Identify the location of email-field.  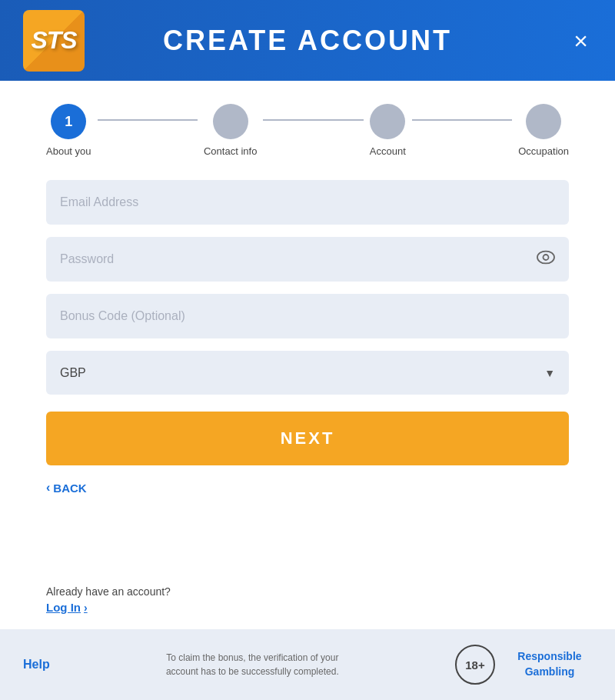
(308, 202).